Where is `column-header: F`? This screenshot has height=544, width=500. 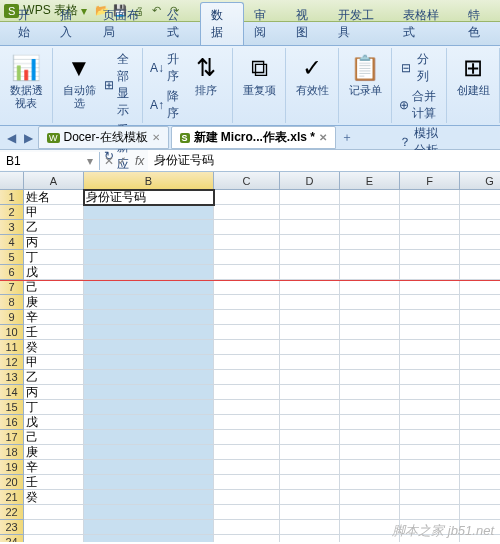 column-header: F is located at coordinates (430, 181).